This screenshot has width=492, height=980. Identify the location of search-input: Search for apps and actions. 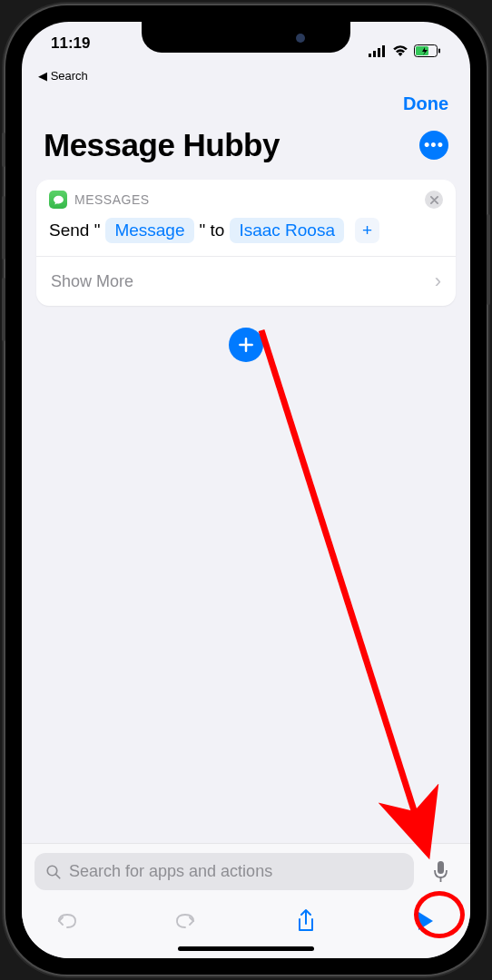
(224, 871).